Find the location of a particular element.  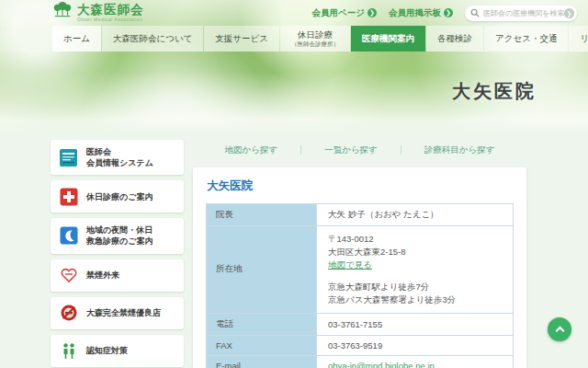

scroll-to-top-button is located at coordinates (560, 329).